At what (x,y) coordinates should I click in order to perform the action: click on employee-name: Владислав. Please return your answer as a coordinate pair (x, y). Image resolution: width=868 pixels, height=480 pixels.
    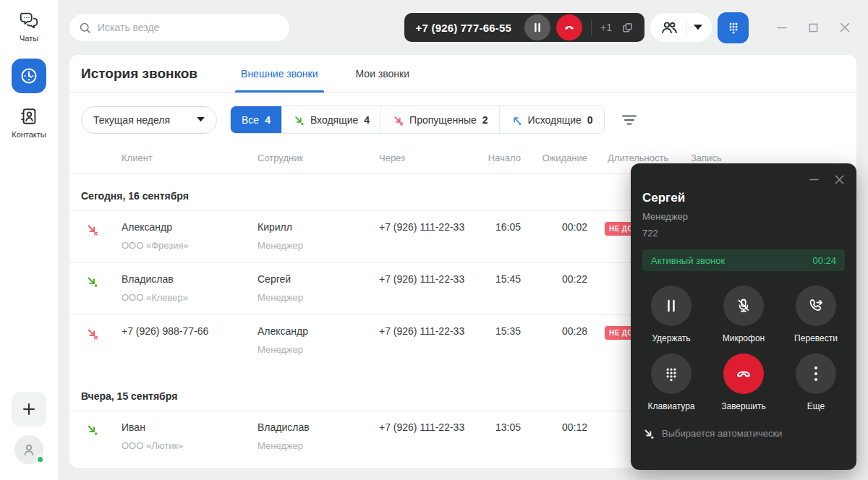
    Looking at the image, I should click on (318, 428).